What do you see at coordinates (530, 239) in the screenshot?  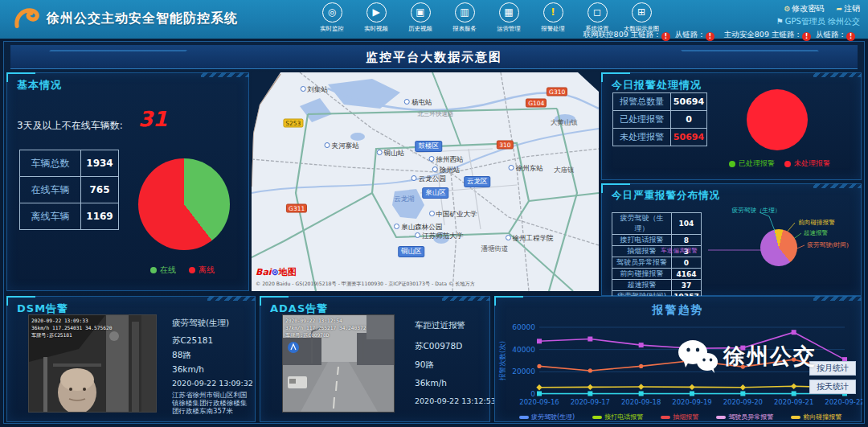 I see `map-label-station: 徐州工程学院` at bounding box center [530, 239].